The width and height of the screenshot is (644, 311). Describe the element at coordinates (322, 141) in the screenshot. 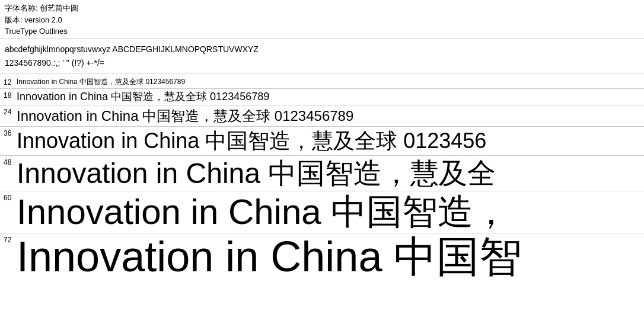

I see `sample-row-36: 36Innovation in China 中国智造，慧及全球 0123456` at that location.